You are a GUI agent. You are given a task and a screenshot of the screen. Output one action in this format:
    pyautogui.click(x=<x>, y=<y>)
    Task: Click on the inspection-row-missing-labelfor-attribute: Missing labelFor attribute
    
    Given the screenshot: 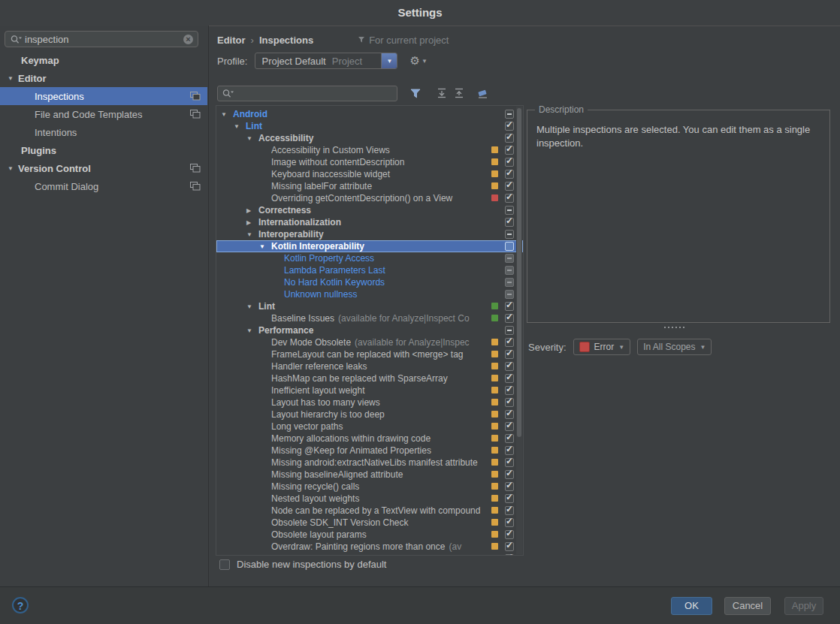 What is the action you would take?
    pyautogui.click(x=370, y=186)
    